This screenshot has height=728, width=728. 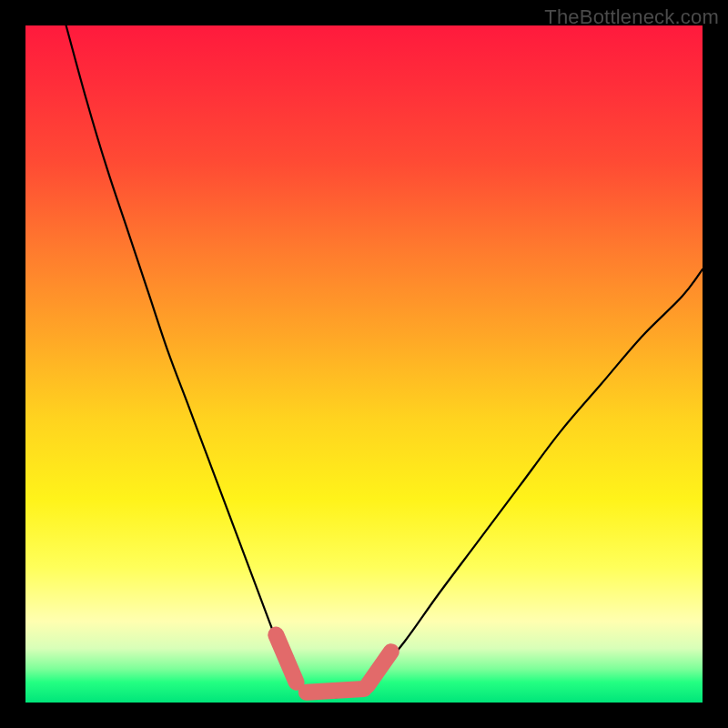 What do you see at coordinates (379, 668) in the screenshot?
I see `right-marker-segment` at bounding box center [379, 668].